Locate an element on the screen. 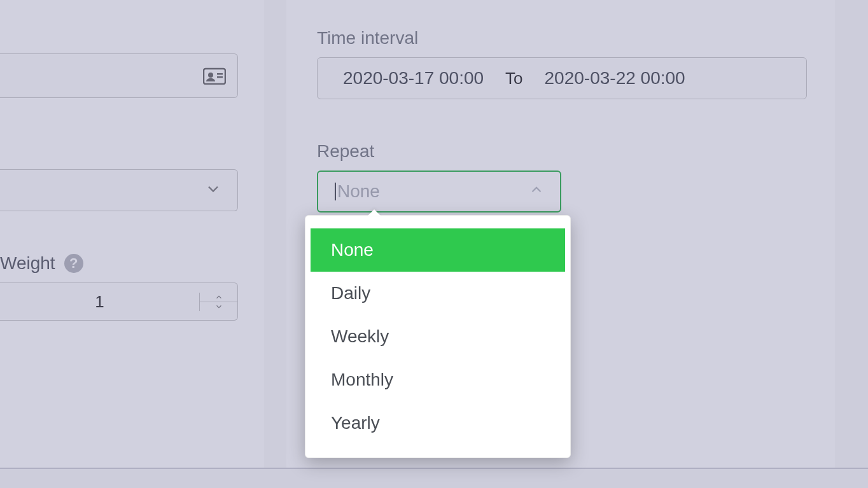  help-icon: ? is located at coordinates (74, 263).